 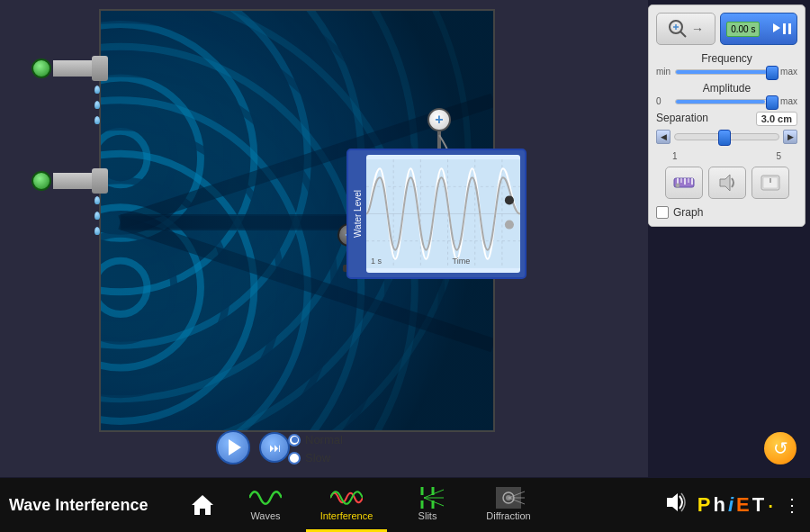 I want to click on graph-content: 1 s Time, so click(x=443, y=214).